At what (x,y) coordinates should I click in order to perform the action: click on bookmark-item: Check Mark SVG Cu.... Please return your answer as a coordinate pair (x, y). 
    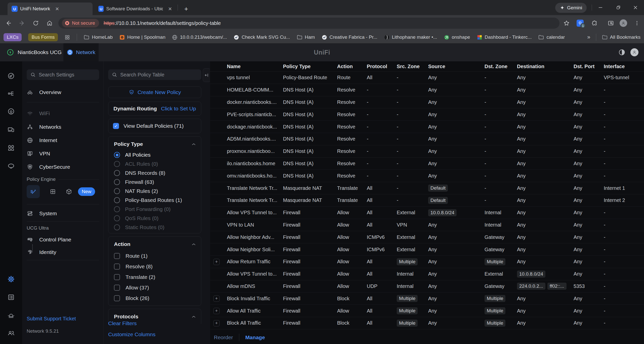
    Looking at the image, I should click on (262, 37).